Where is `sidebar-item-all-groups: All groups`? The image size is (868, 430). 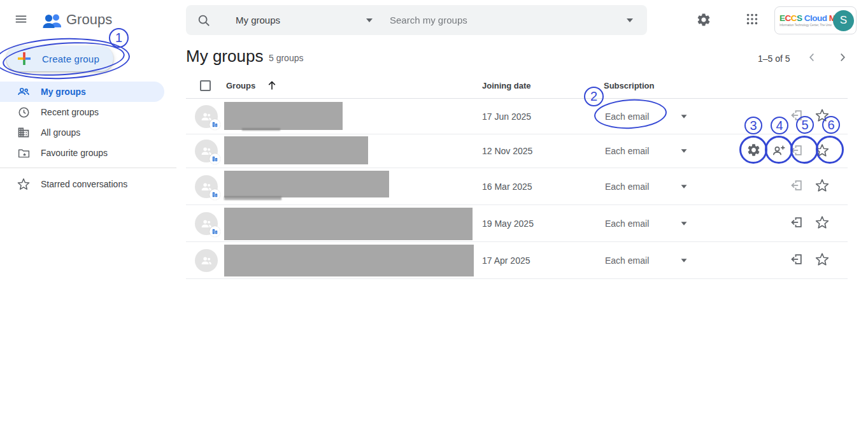 sidebar-item-all-groups: All groups is located at coordinates (82, 133).